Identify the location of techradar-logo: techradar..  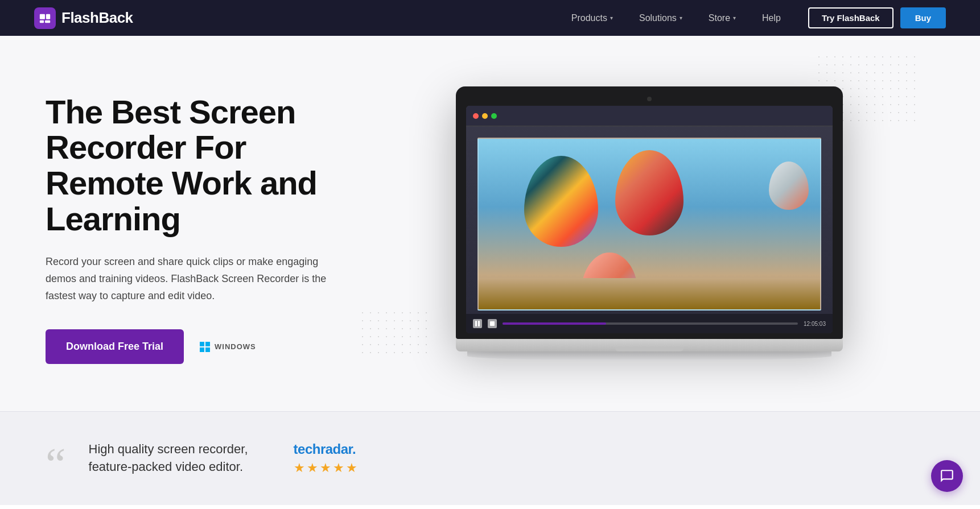
(325, 449).